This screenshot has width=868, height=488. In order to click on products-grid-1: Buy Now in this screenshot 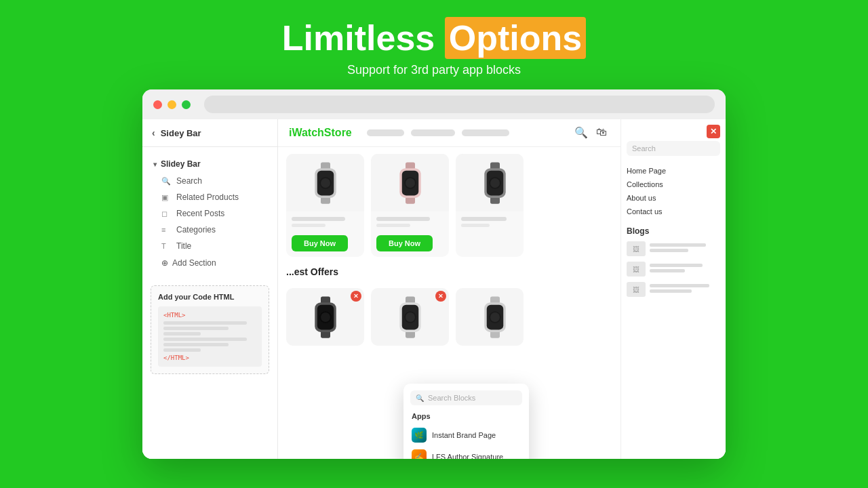, I will do `click(449, 205)`.